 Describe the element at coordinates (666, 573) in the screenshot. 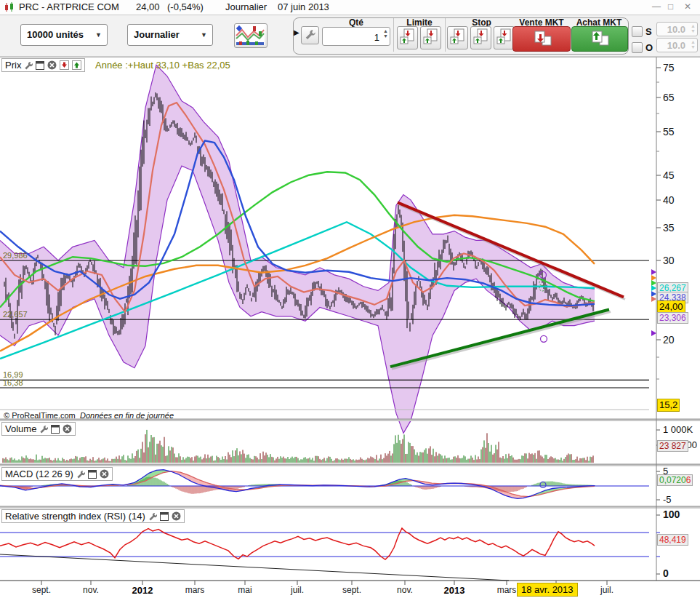

I see `rsi-tick: 0` at that location.